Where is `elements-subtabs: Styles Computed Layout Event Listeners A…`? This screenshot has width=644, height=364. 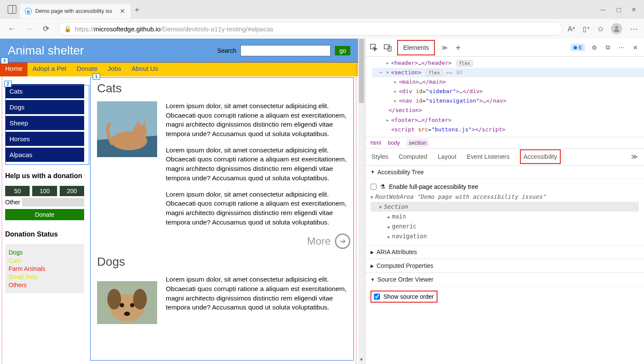
elements-subtabs: Styles Computed Layout Event Listeners A… is located at coordinates (505, 157).